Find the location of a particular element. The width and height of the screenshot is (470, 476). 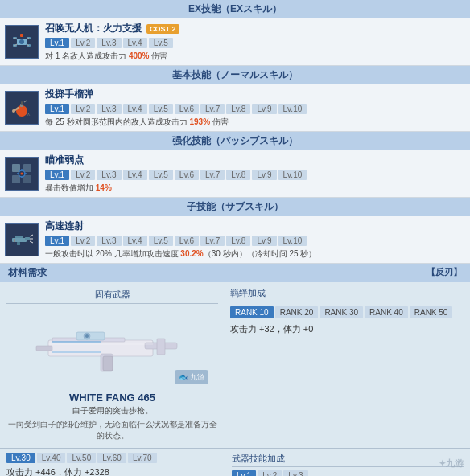

passive-skill-row: 瞄准弱点 Lv.1 Lv.2 Lv.3 Lv.4 Lv.5 Lv.6 Lv.7 … is located at coordinates (235, 174).